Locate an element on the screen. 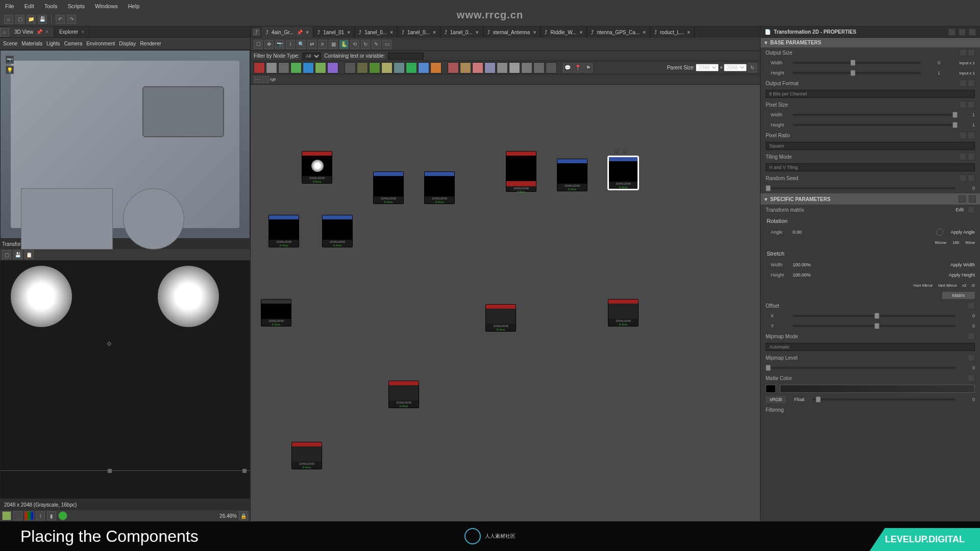 This screenshot has height=551, width=980. mipmap-dropdown: Automatic is located at coordinates (870, 347).